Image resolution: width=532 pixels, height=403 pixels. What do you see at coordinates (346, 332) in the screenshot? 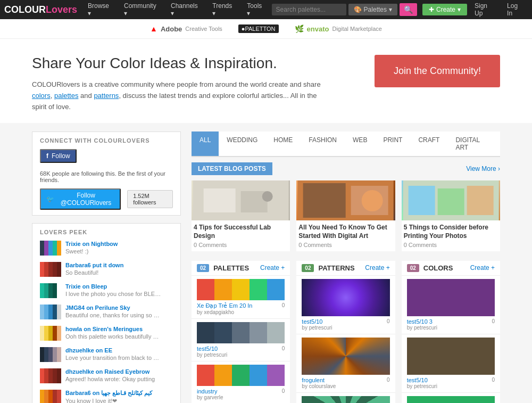
I see `patterns-section: 02 PATTERNS Create + 0 test5/10 by petre…` at bounding box center [346, 332].